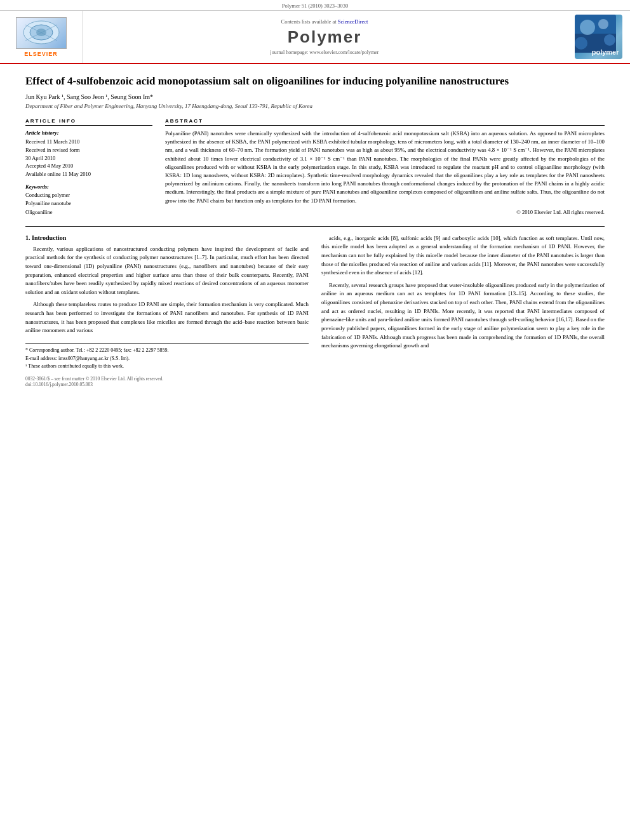 This screenshot has width=630, height=840. Describe the element at coordinates (463, 256) in the screenshot. I see `col2-para1: acids, e.g., inorganic acids [8], sulfon…` at that location.